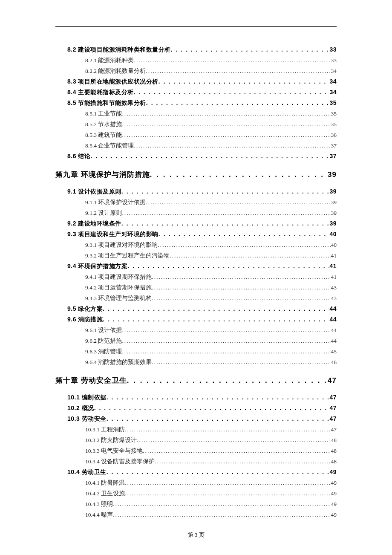 This screenshot has width=392, height=555. What do you see at coordinates (97, 266) in the screenshot?
I see `toc-entry-text: 9.4 环境保护措施方案` at bounding box center [97, 266].